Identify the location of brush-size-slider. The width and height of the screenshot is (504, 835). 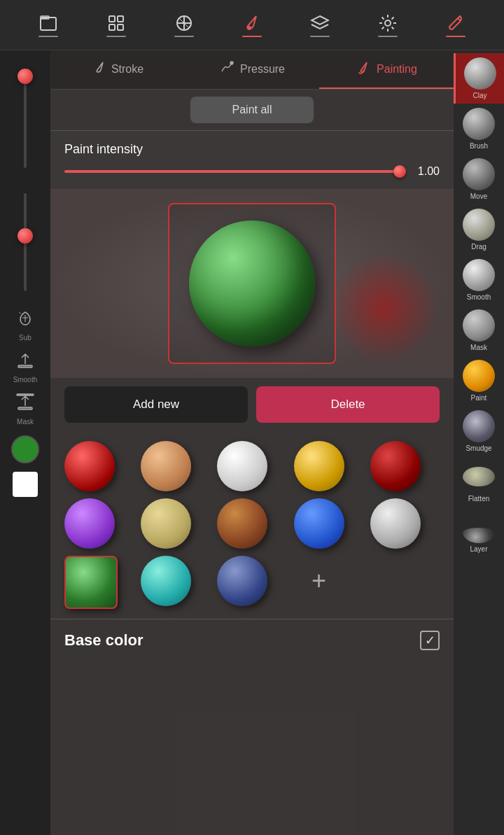
(25, 119).